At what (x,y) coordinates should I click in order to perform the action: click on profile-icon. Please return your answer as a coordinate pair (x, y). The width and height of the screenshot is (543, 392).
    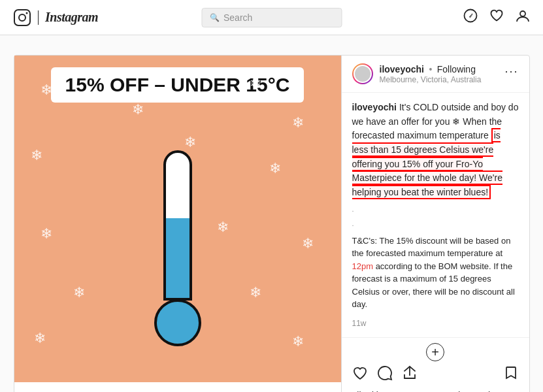
    Looking at the image, I should click on (523, 18).